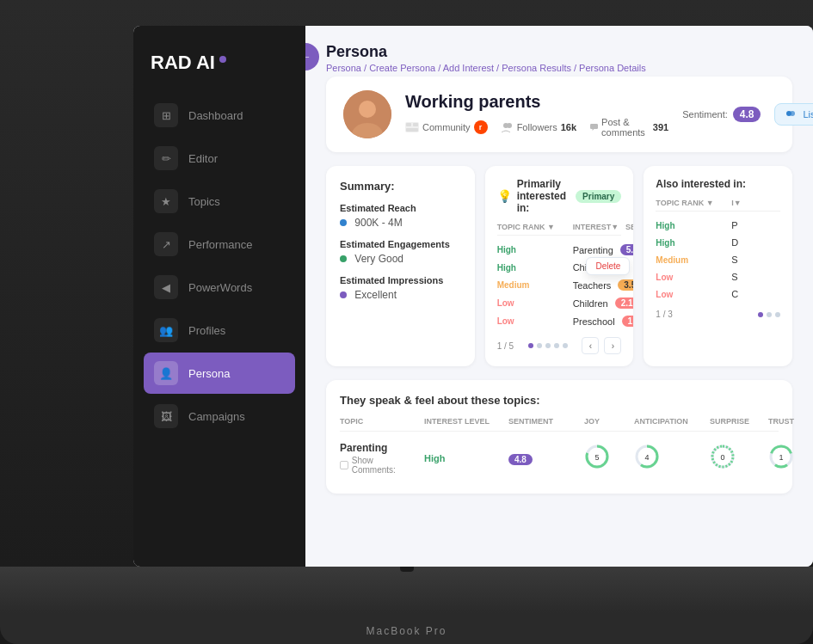 Image resolution: width=813 pixels, height=644 pixels. What do you see at coordinates (546, 196) in the screenshot?
I see `primarily-interested-title: Primarily interested in:` at bounding box center [546, 196].